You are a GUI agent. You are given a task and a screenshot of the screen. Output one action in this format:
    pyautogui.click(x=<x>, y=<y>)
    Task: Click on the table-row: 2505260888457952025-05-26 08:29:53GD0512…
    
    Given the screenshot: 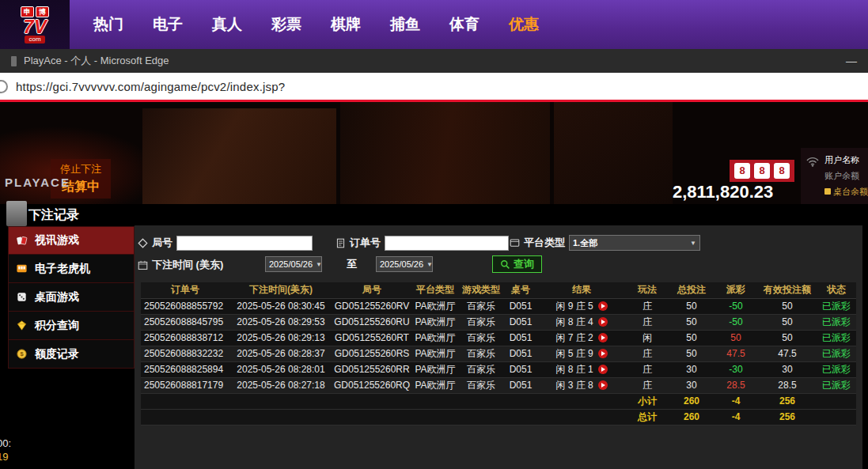 What is the action you would take?
    pyautogui.click(x=498, y=322)
    